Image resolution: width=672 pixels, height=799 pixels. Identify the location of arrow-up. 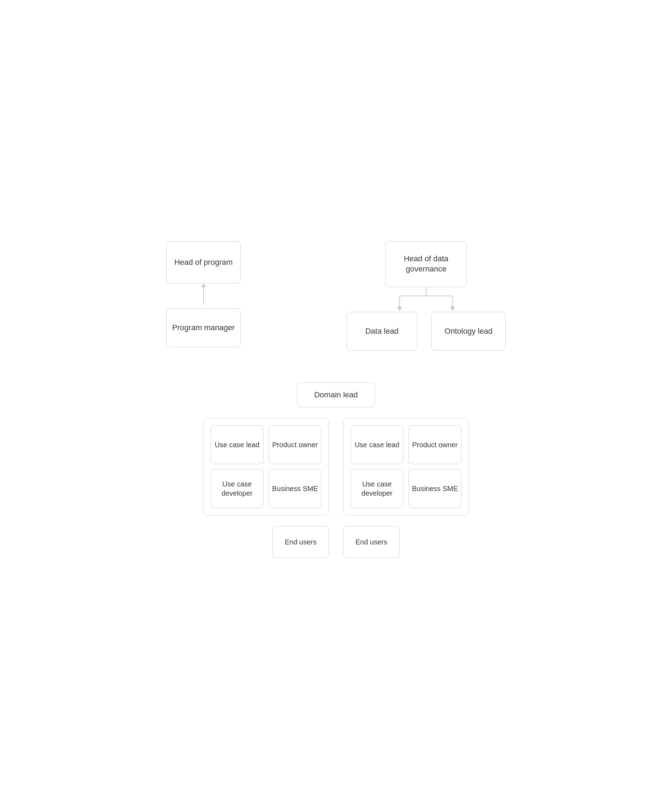
(203, 296).